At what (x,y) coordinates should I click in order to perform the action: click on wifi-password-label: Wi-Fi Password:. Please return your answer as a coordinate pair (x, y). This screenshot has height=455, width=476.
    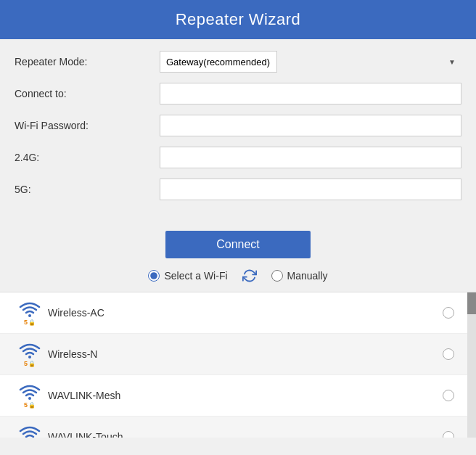
    Looking at the image, I should click on (87, 126).